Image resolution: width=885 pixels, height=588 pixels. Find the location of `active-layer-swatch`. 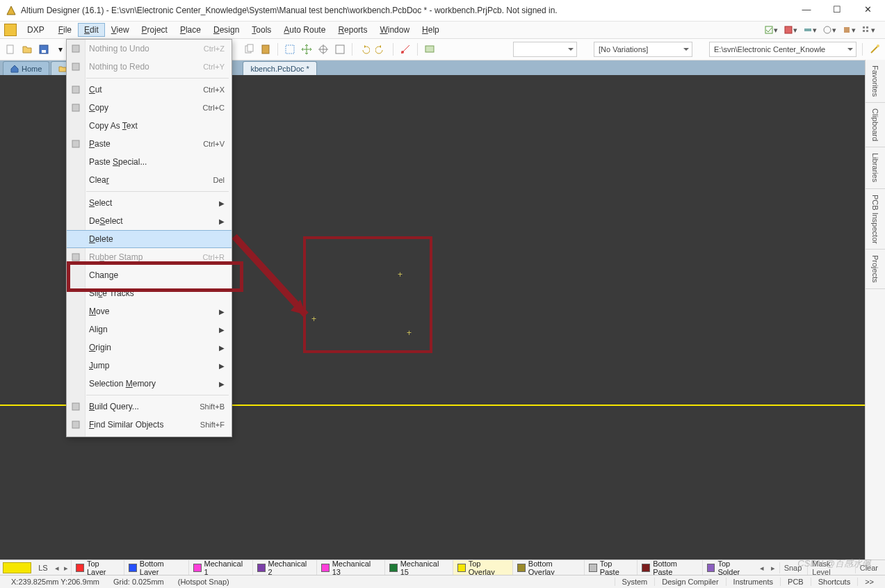

active-layer-swatch is located at coordinates (17, 568).